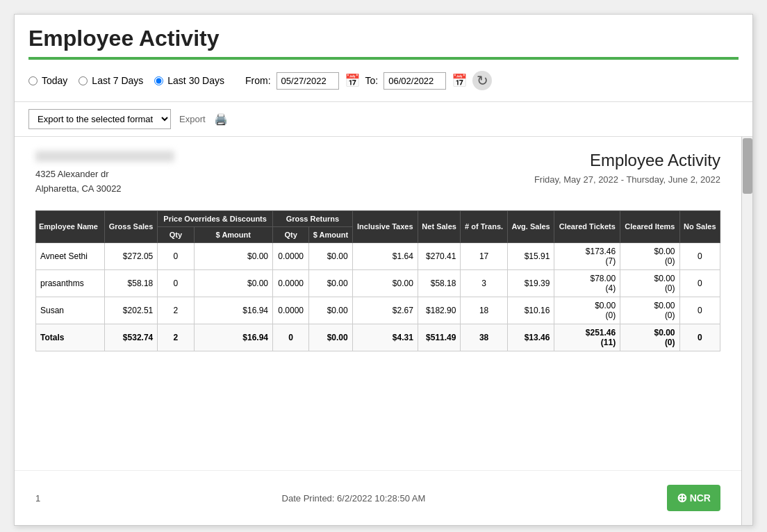  I want to click on ncr-logo-icon: ⊕, so click(682, 498).